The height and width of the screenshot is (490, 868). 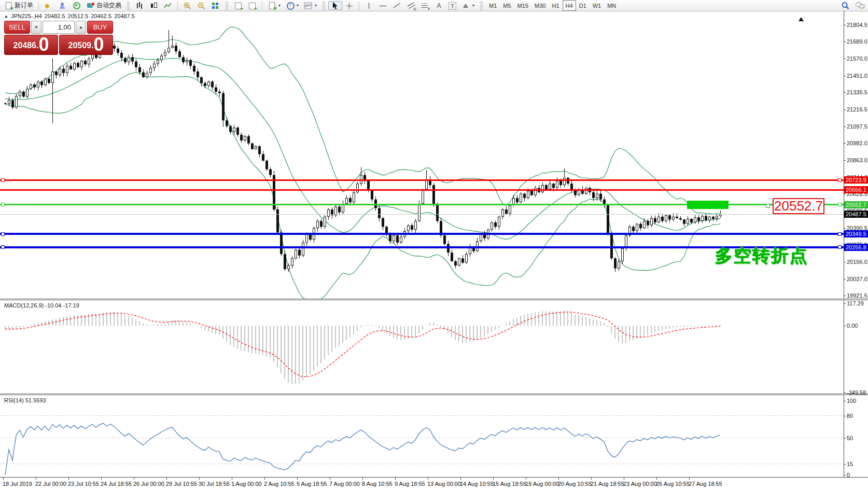 What do you see at coordinates (856, 234) in the screenshot?
I see `price-badge-20349.5: 20349.5` at bounding box center [856, 234].